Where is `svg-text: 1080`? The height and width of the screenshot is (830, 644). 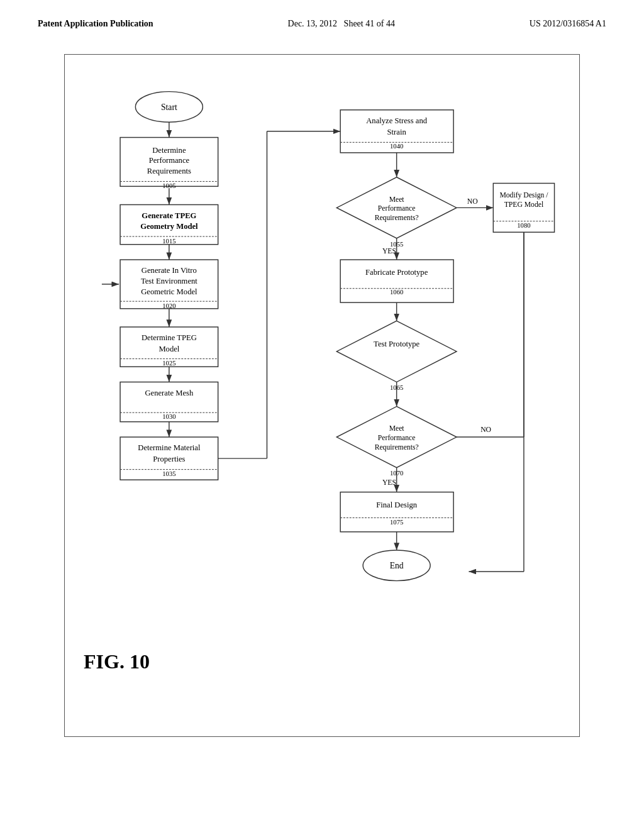
svg-text: 1080 is located at coordinates (523, 225).